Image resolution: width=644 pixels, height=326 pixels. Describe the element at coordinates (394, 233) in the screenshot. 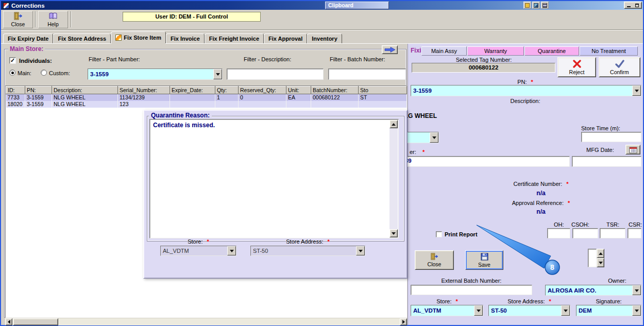

I see `scroll-down-button` at that location.